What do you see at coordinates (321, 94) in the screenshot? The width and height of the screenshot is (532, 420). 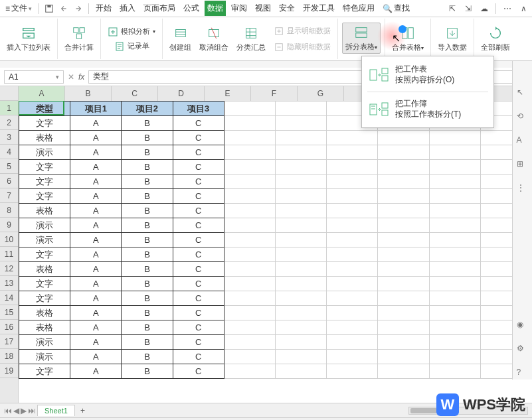 I see `col-header-G: G` at bounding box center [321, 94].